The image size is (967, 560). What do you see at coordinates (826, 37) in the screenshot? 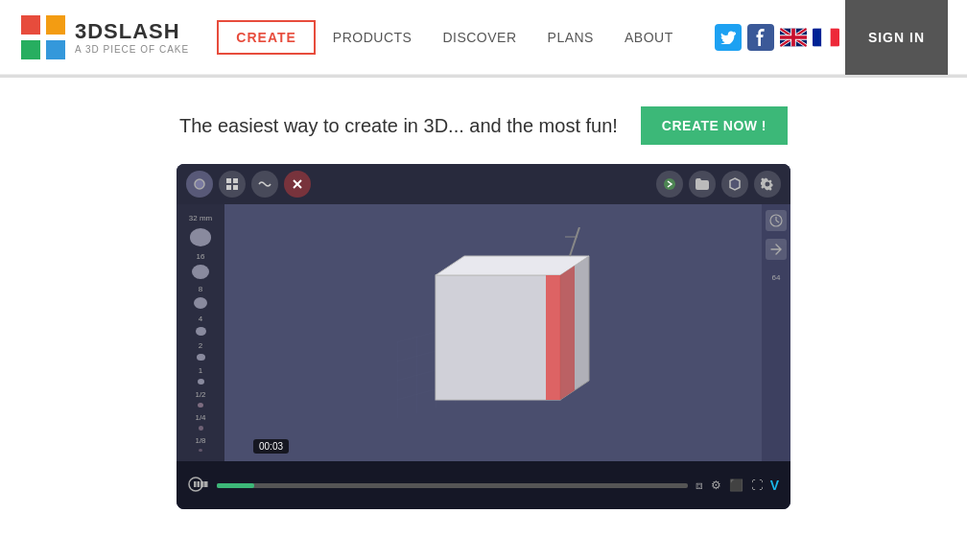
I see `fr-flag-icon` at bounding box center [826, 37].